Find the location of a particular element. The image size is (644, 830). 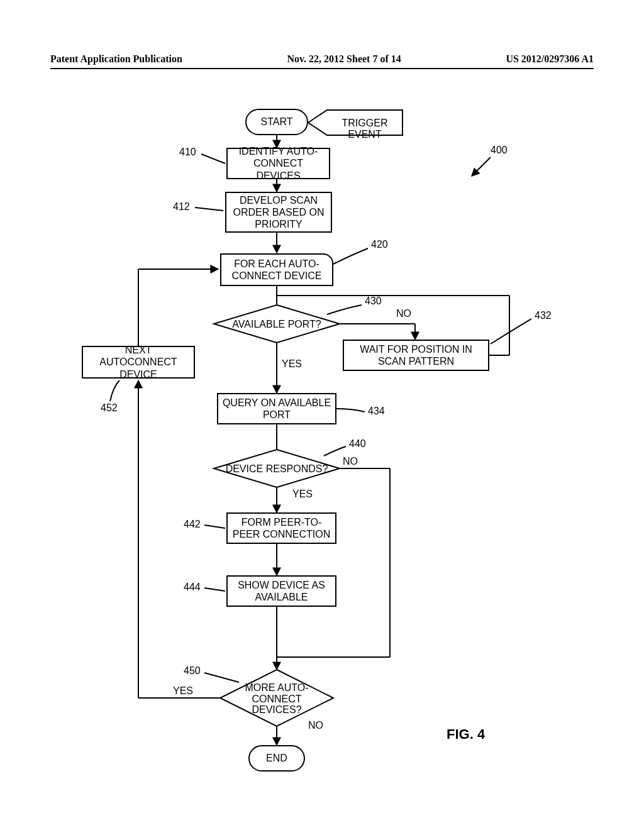

page-header: Patent Application Publication Nov. 22, … is located at coordinates (322, 59).